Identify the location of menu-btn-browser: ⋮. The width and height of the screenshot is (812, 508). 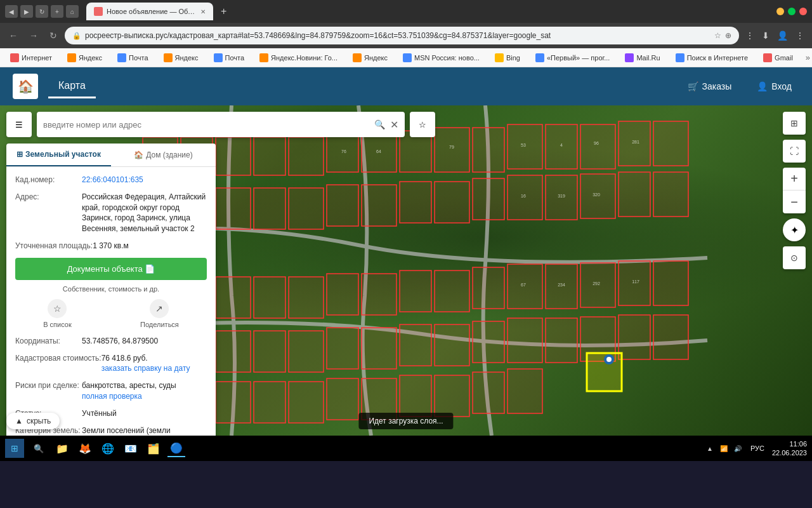
(800, 36).